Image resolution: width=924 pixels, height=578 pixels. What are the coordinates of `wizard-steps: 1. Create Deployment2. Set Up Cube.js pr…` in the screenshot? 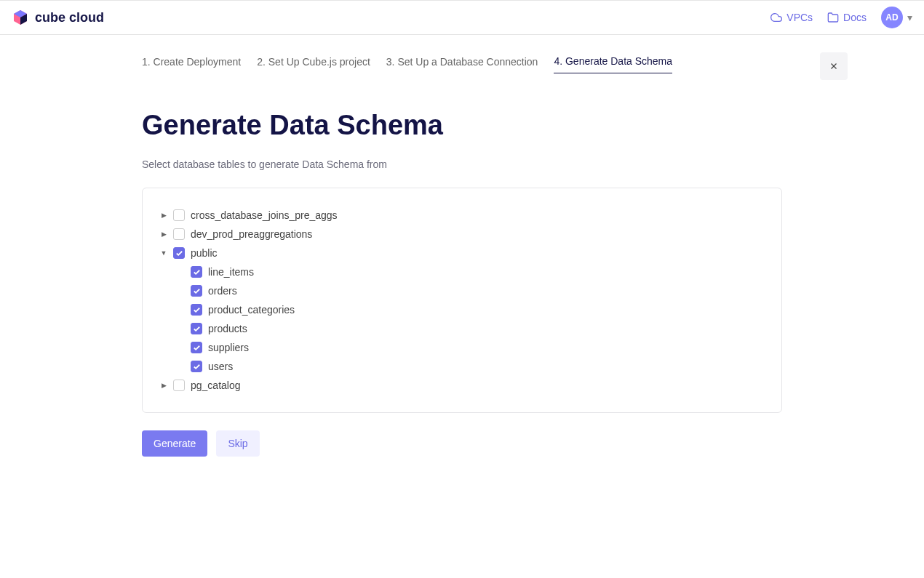 It's located at (462, 61).